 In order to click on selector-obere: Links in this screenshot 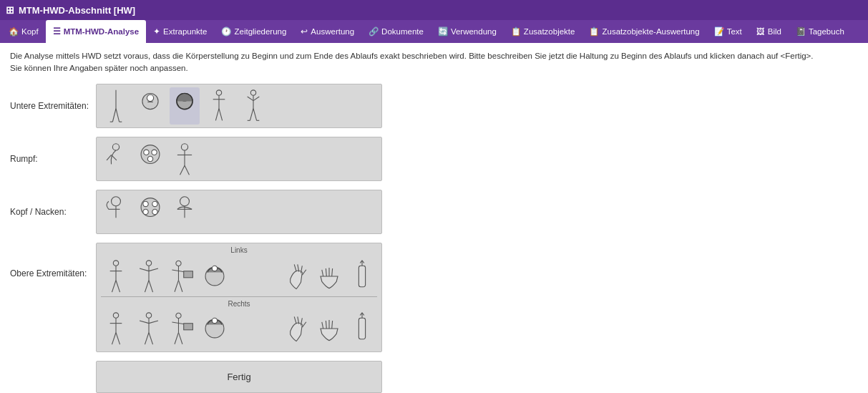, I will do `click(239, 298)`.